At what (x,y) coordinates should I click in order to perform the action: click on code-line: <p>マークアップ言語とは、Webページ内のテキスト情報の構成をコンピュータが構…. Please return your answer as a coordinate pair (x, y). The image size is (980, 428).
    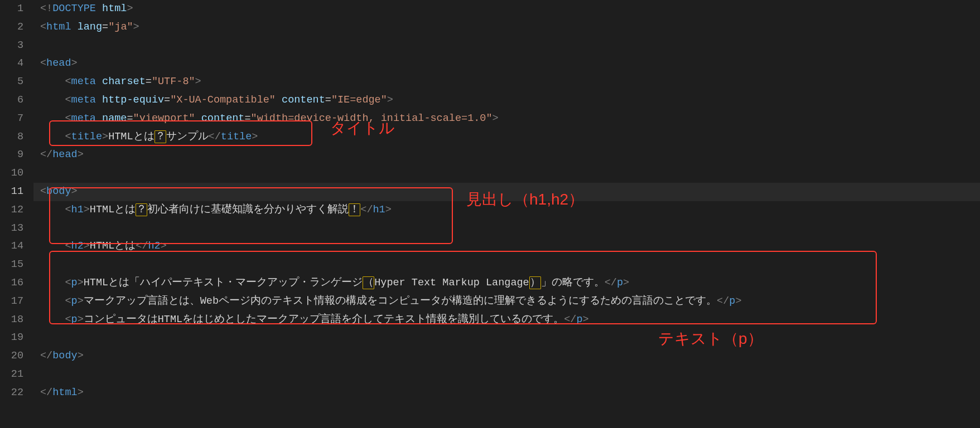
    Looking at the image, I should click on (506, 302).